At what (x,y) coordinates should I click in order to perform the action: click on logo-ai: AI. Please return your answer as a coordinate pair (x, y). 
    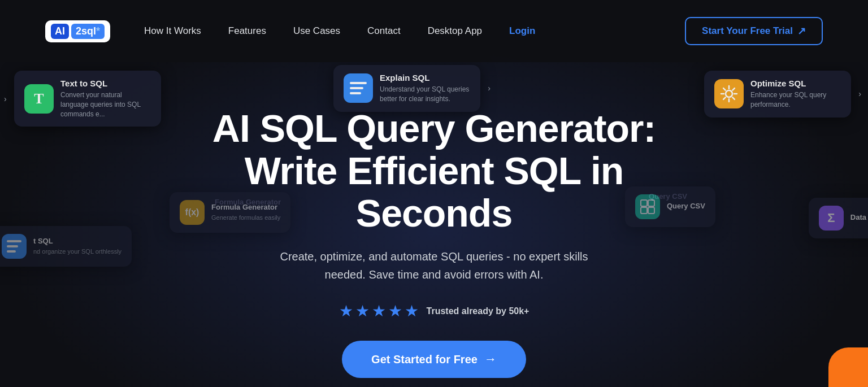
    Looking at the image, I should click on (60, 32).